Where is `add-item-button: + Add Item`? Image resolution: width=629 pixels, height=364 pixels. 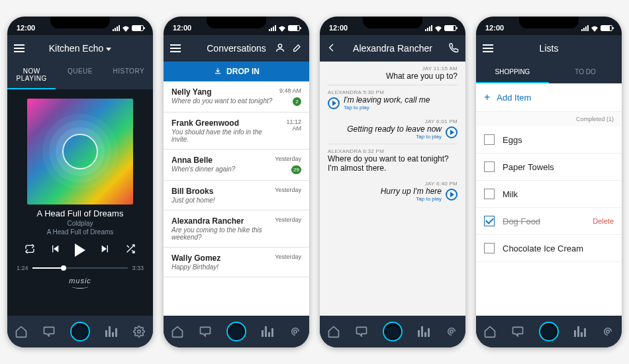
add-item-button: + Add Item is located at coordinates (549, 98).